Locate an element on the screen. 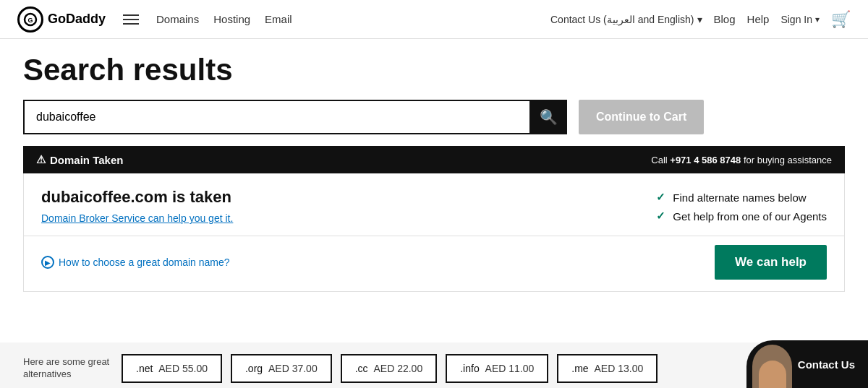 This screenshot has width=868, height=388. cart-icon: 🛒 is located at coordinates (841, 20).